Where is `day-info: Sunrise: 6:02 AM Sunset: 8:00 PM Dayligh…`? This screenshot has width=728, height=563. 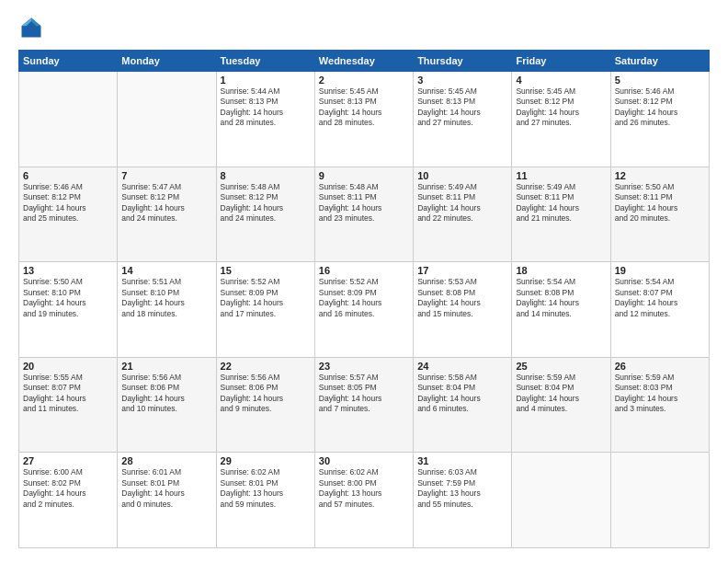 day-info: Sunrise: 6:02 AM Sunset: 8:00 PM Dayligh… is located at coordinates (364, 488).